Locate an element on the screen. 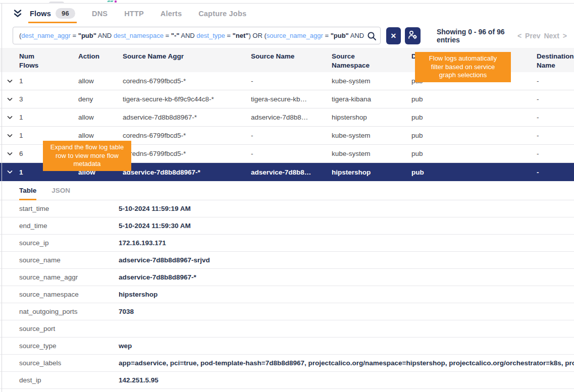  detail-key: dest_ip is located at coordinates (69, 380).